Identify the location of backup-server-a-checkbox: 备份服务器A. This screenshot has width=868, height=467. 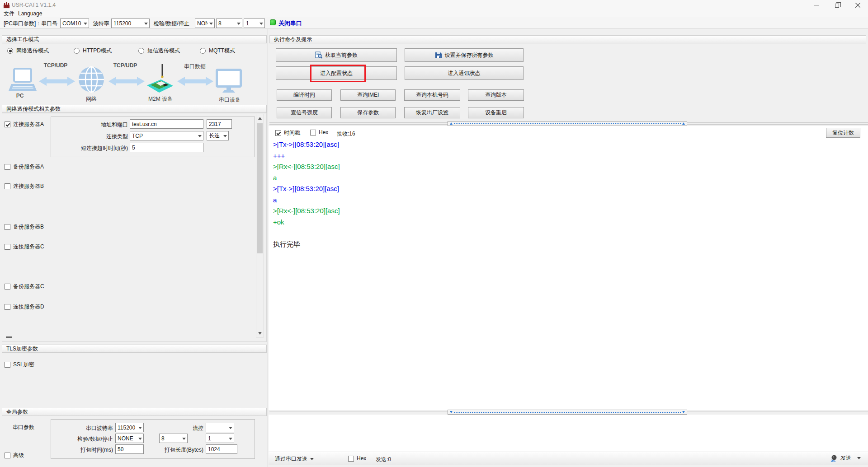
(24, 167).